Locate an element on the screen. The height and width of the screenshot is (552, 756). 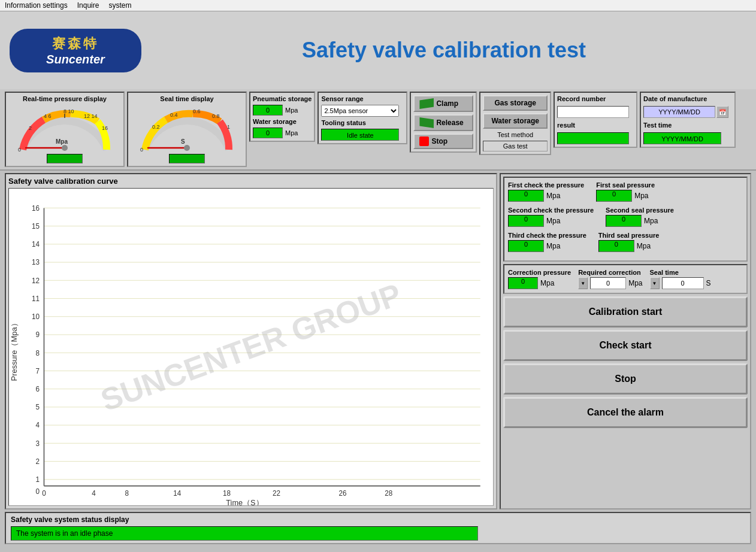
realtime-value-row: 0 is located at coordinates (65, 159).